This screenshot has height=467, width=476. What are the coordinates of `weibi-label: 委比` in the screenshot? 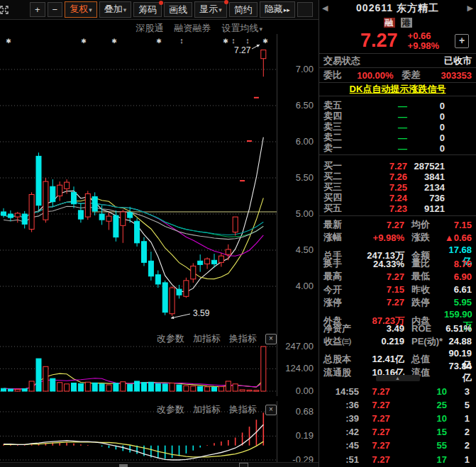 It's located at (333, 75).